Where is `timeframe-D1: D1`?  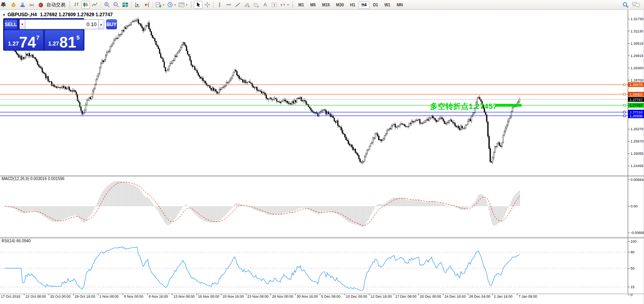
timeframe-D1: D1 is located at coordinates (376, 5).